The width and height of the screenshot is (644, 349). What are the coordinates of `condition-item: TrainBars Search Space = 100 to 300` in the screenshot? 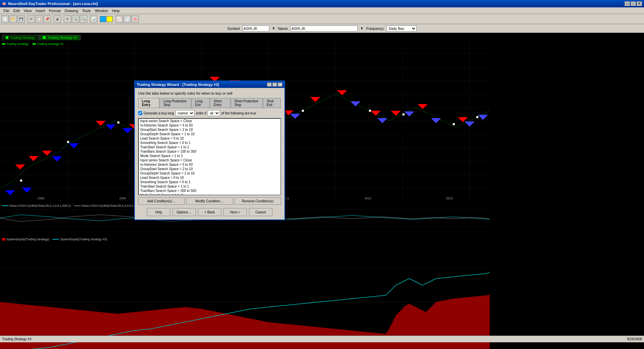 It's located at (210, 152).